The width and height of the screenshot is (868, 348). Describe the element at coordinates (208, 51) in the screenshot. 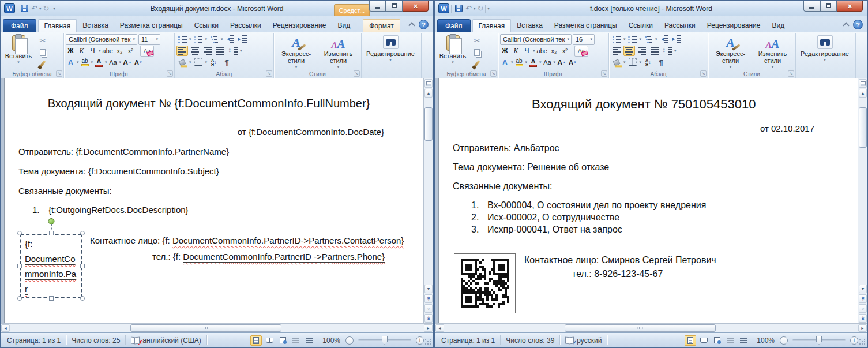

I see `align-right-button` at that location.